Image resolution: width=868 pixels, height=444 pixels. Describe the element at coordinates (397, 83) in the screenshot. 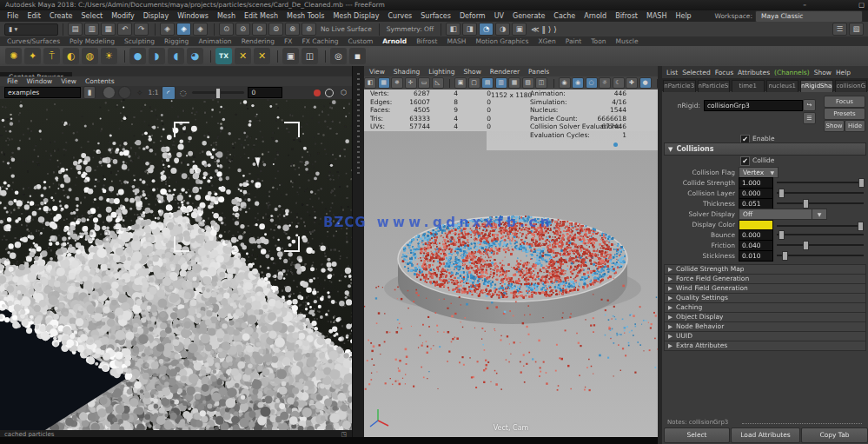

I see `camera-attributes-icon: ✵` at that location.